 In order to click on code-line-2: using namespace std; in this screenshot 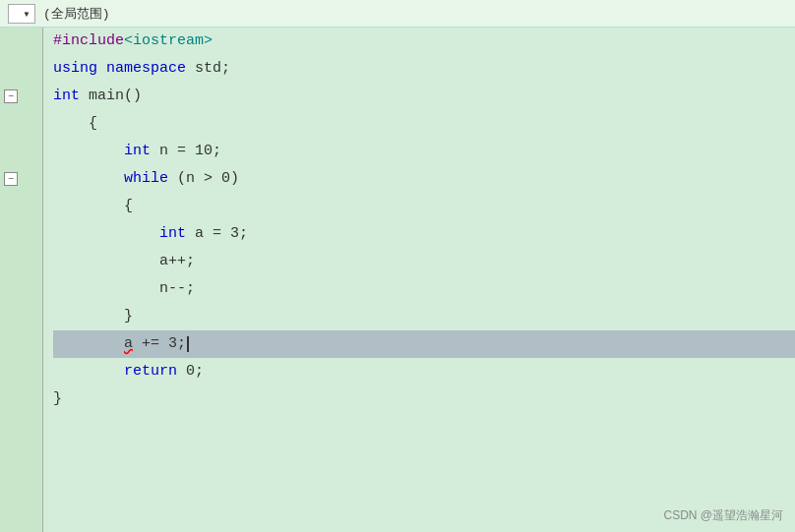, I will do `click(424, 69)`.